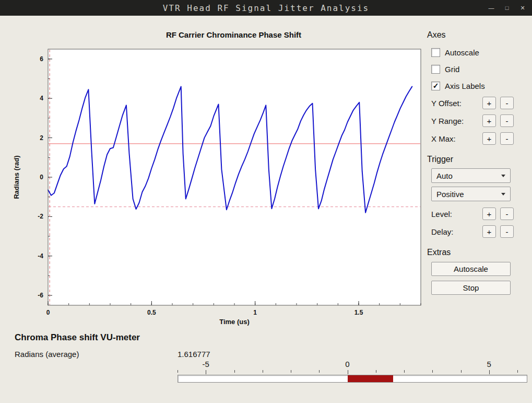 This screenshot has width=532, height=403. I want to click on axis-labels-checkbox-row: Axis Labels, so click(480, 86).